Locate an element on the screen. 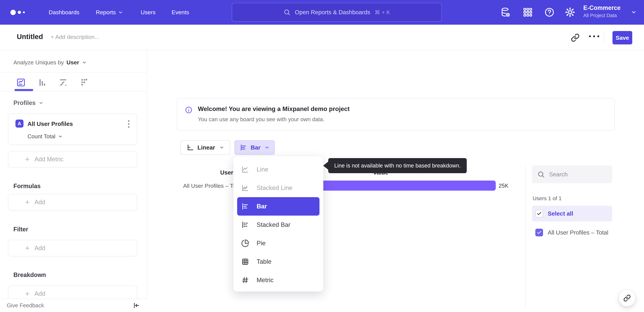 This screenshot has height=312, width=644. collapse-sidebar-icon is located at coordinates (136, 306).